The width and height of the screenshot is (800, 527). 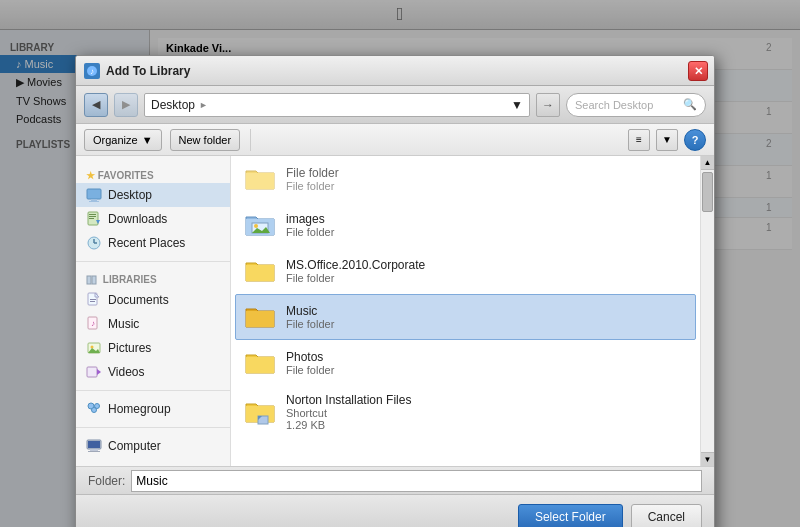 What do you see at coordinates (466, 179) in the screenshot?
I see `list-item: File folder File folder` at bounding box center [466, 179].